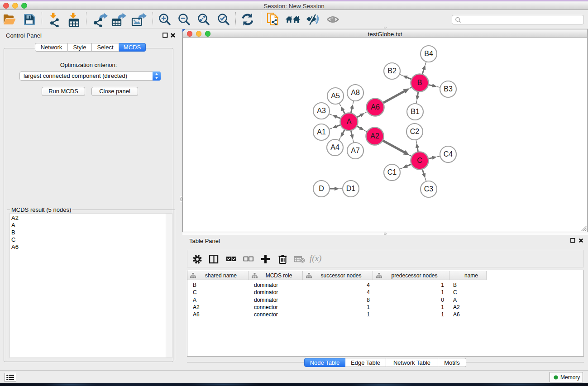 This screenshot has height=386, width=588. Describe the element at coordinates (392, 71) in the screenshot. I see `svg-text: B2` at that location.